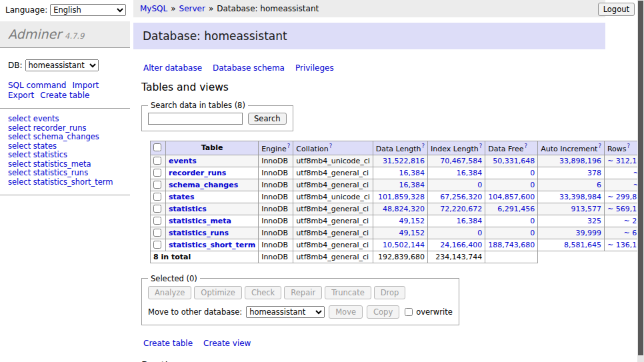 This screenshot has height=362, width=644. Describe the element at coordinates (153, 9) in the screenshot. I see `breadcrumb-mysql-link: MySQL` at that location.